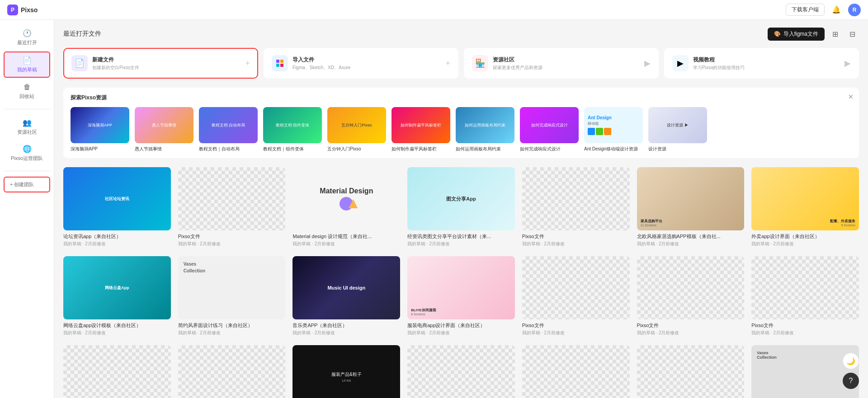 Image resolution: width=868 pixels, height=398 pixels. What do you see at coordinates (678, 129) in the screenshot?
I see `explore-item-10: 设计资源 ▶ 设计资源` at bounding box center [678, 129].